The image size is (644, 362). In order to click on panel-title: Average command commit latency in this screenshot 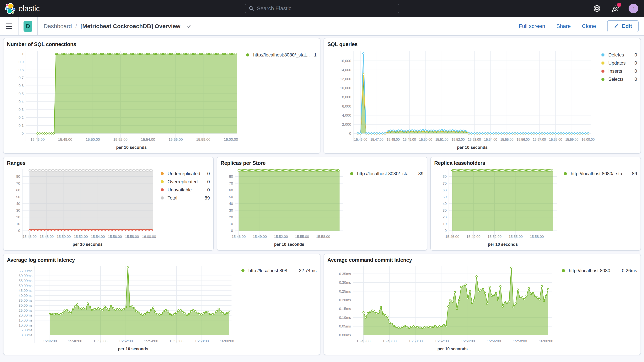, I will do `click(482, 260)`.